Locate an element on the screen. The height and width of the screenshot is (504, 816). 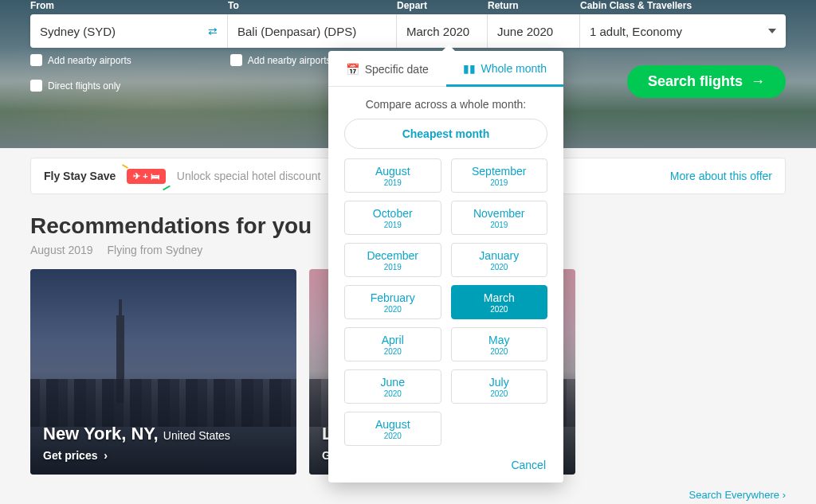
nearby-from-checkbox: Add nearby airports is located at coordinates (81, 61).